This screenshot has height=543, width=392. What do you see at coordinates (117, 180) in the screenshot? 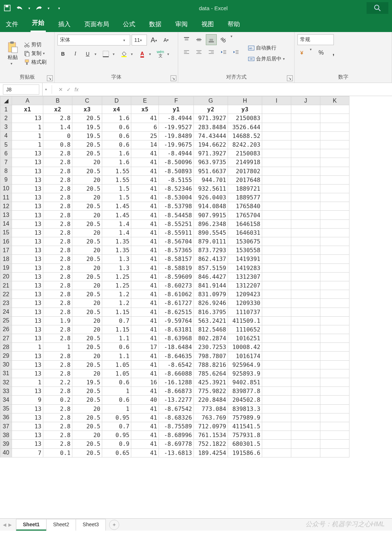
I see `cell: 1.55` at bounding box center [117, 180].